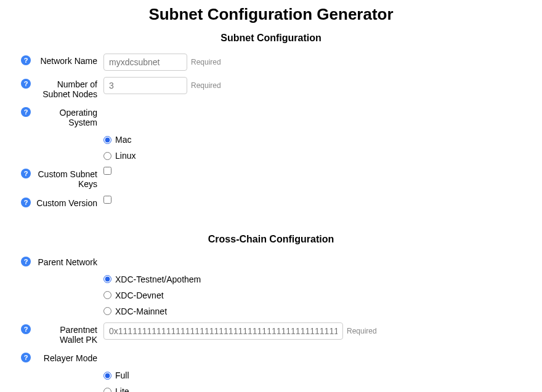  I want to click on node-count-label: Number of Subnet Nodes, so click(69, 88).